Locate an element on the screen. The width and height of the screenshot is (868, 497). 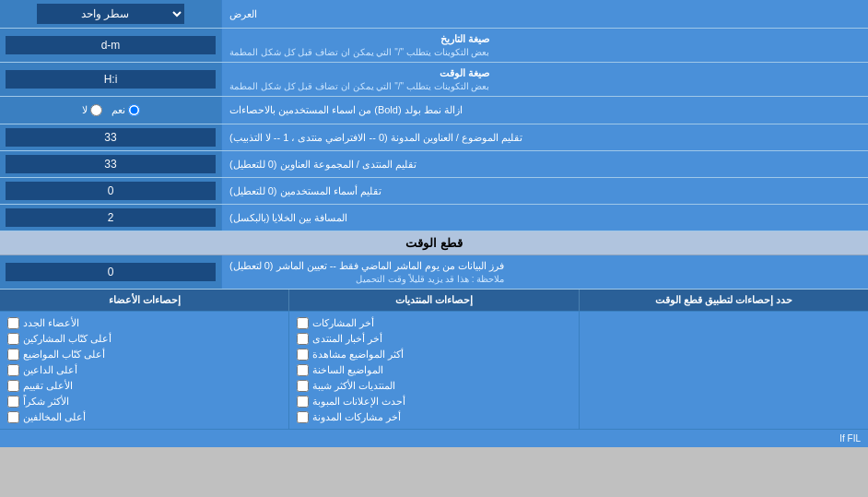
forum-stat-2-label: أخر أخبار المنتدى is located at coordinates (347, 339).